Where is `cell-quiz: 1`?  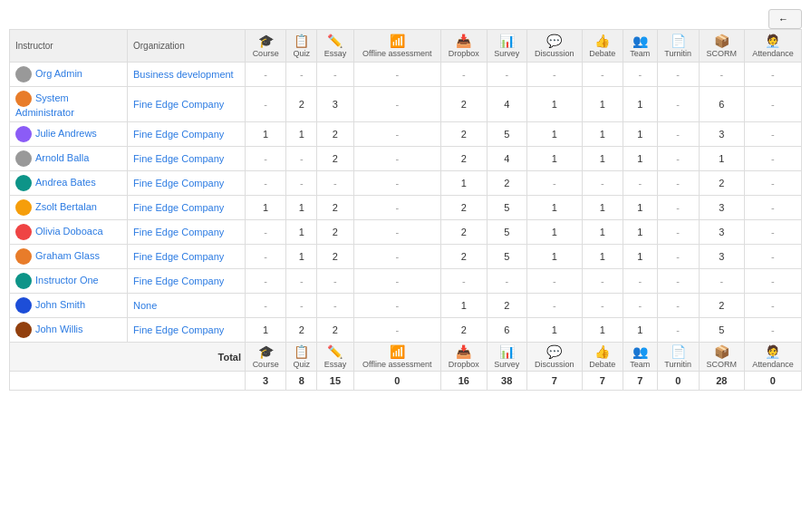
cell-quiz: 1 is located at coordinates (302, 208).